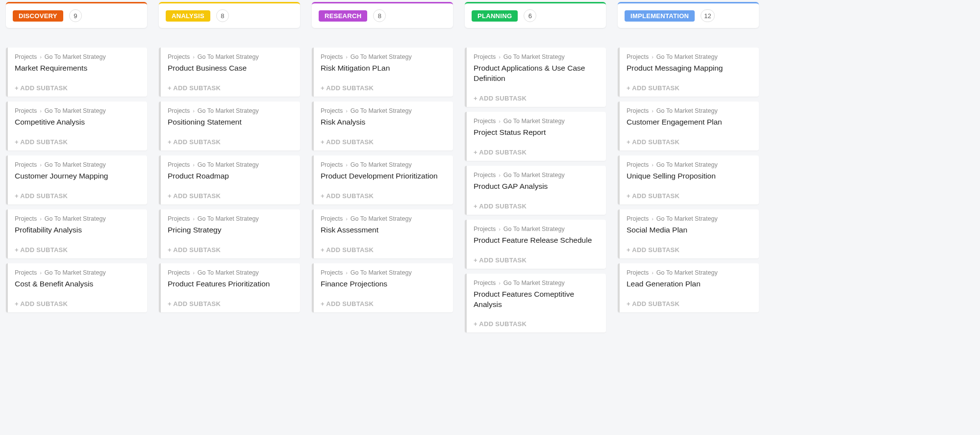 The width and height of the screenshot is (980, 435). Describe the element at coordinates (688, 72) in the screenshot. I see `task-card: Projects›Go To Market StrategyProduct Me…` at that location.